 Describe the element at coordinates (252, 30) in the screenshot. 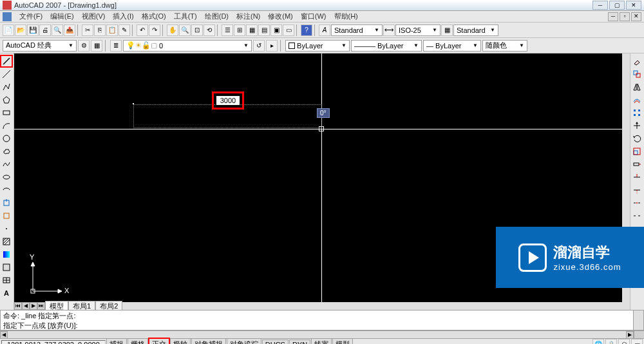

I see `tool-palettes-button: ▦` at that location.